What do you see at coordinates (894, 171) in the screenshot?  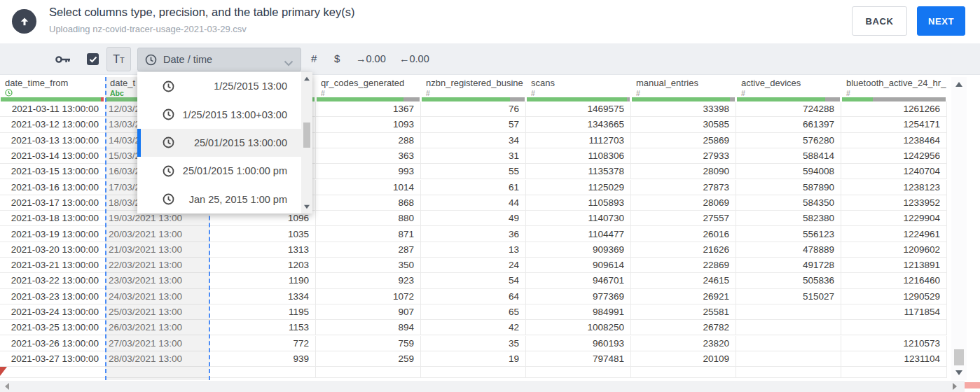 I see `table-cell: 1240704` at bounding box center [894, 171].